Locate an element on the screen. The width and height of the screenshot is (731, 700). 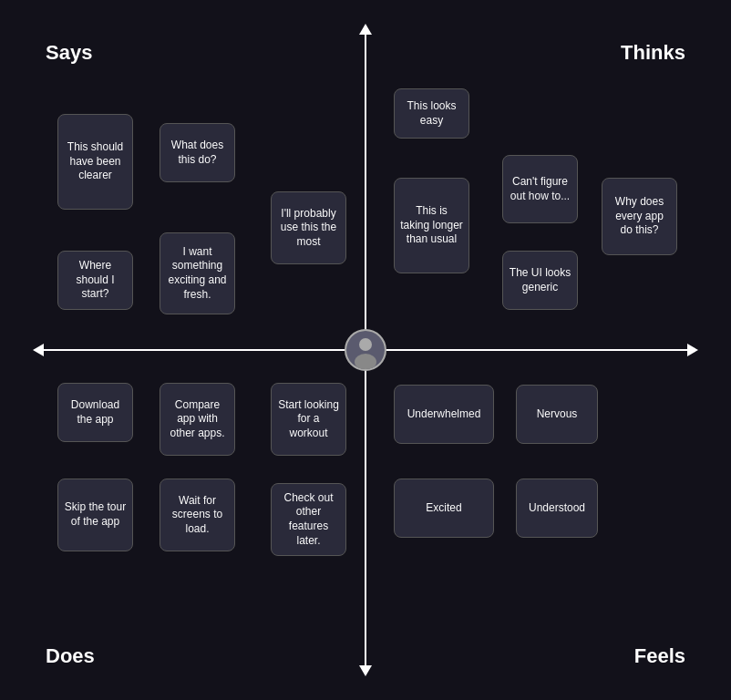
does-label: Does is located at coordinates (70, 656).